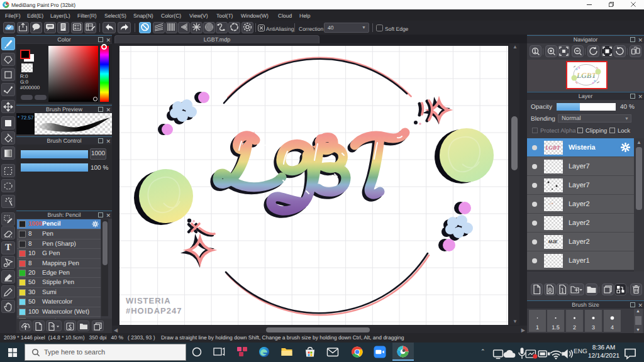 Image resolution: width=644 pixels, height=362 pixels. I want to click on svg-text: WISTERIA, so click(148, 300).